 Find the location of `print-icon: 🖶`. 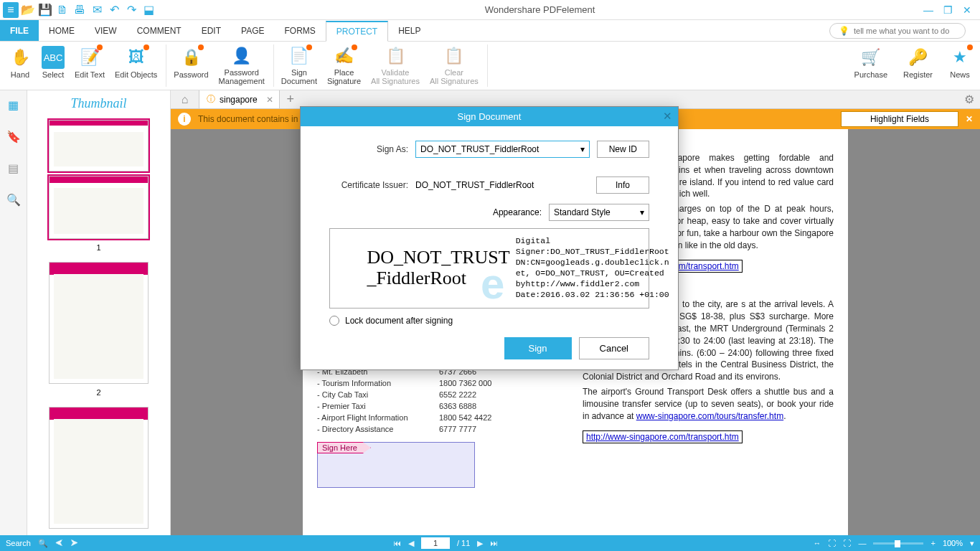

print-icon: 🖶 is located at coordinates (80, 10).